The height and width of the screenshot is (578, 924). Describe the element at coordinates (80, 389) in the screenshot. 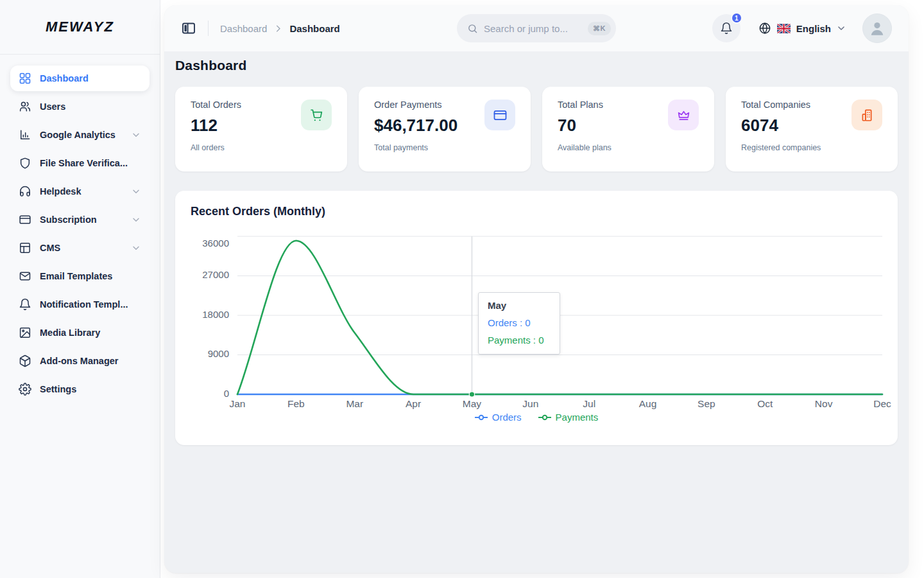

I see `sidebar-item-settings: Settings` at that location.